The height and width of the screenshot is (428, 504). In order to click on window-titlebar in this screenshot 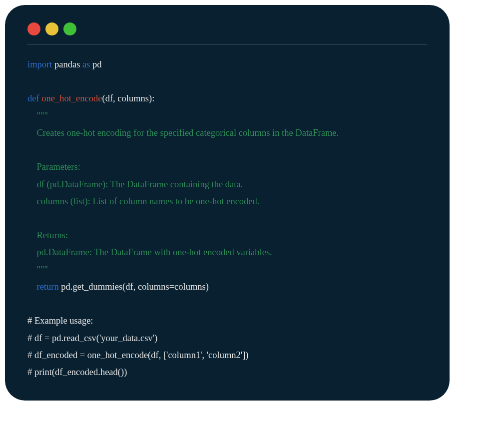, I will do `click(227, 34)`.